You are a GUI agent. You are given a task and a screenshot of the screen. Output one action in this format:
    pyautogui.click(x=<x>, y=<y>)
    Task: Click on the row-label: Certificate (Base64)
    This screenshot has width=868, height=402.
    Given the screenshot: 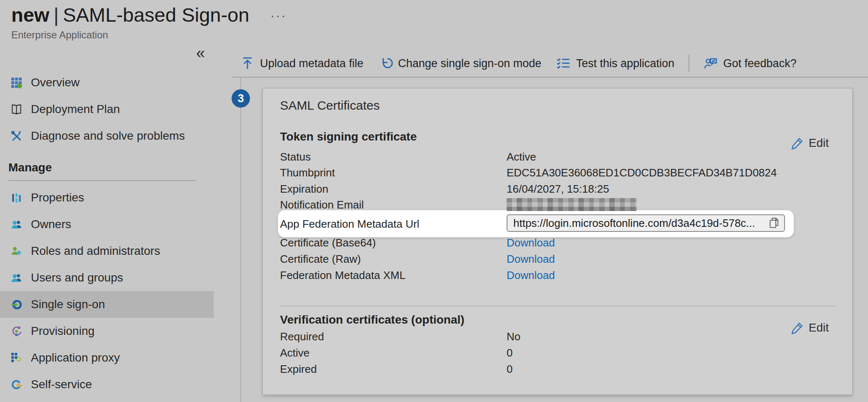 What is the action you would take?
    pyautogui.click(x=328, y=243)
    